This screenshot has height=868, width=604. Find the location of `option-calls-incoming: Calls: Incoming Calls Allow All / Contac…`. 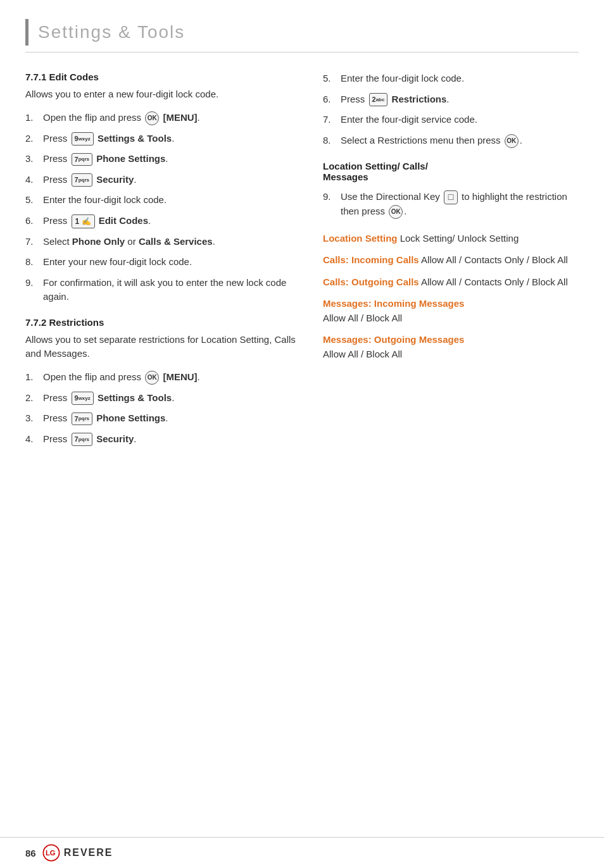

option-calls-incoming: Calls: Incoming Calls Allow All / Contac… is located at coordinates (451, 261).